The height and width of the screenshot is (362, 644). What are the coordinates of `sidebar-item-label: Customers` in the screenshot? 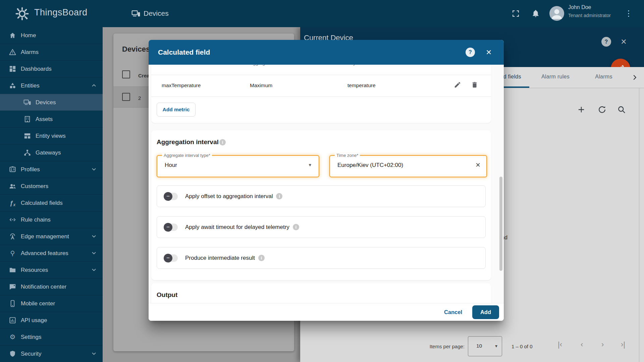 It's located at (35, 186).